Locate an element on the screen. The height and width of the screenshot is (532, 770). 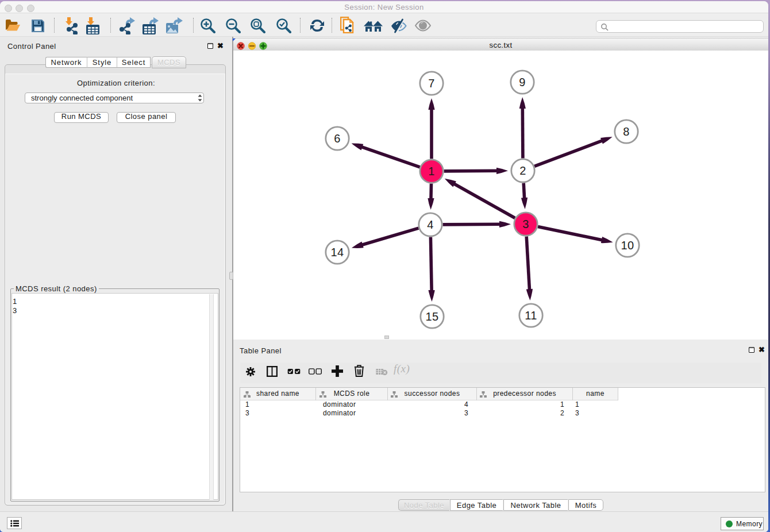
svg-text: 9 is located at coordinates (522, 82).